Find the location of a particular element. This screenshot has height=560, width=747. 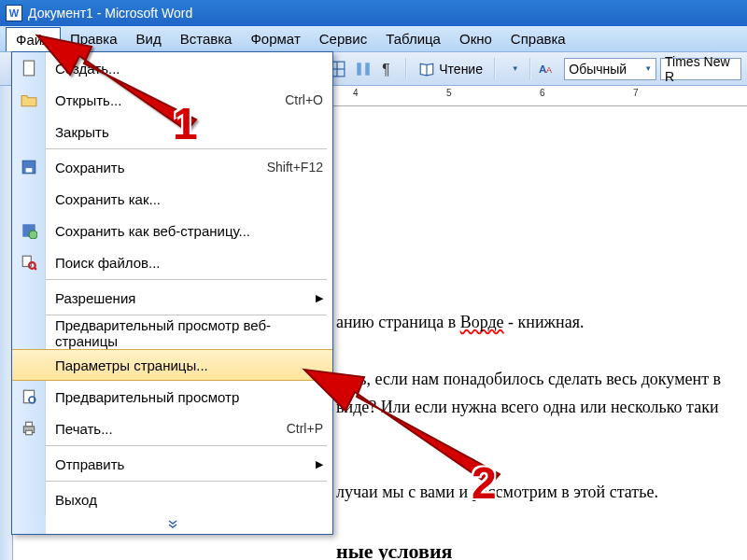

style-value: Обычный is located at coordinates (598, 69).